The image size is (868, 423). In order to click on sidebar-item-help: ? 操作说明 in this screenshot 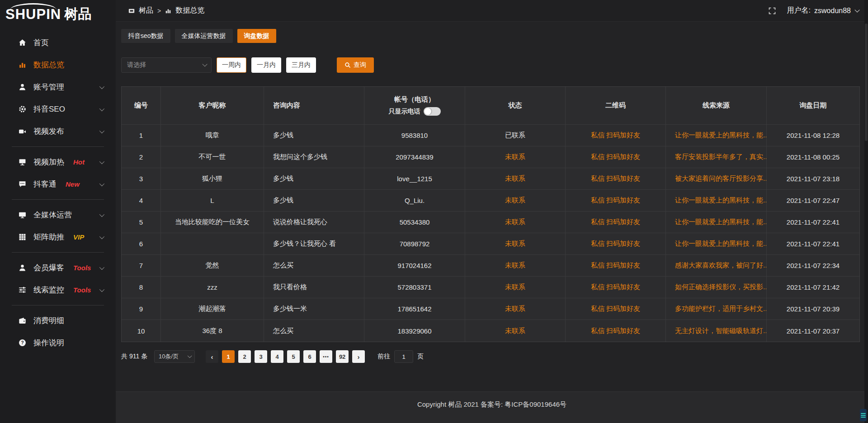, I will do `click(58, 343)`.